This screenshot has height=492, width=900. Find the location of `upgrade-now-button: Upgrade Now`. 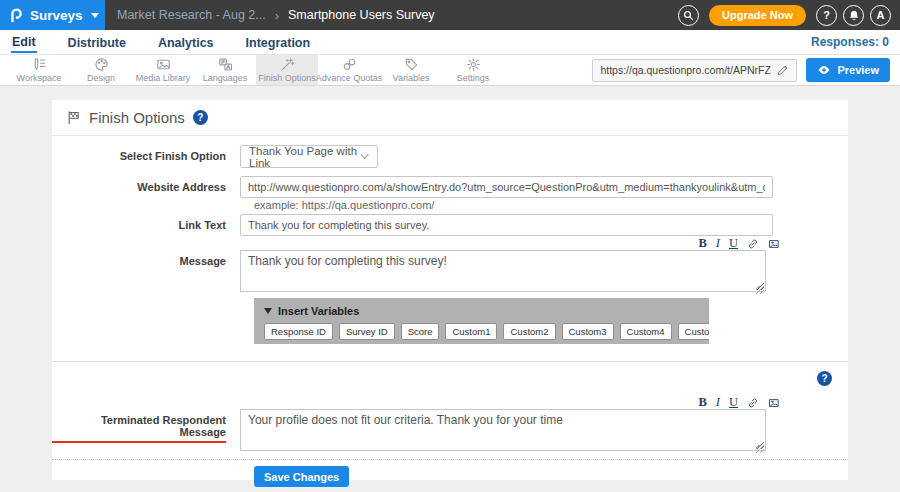

upgrade-now-button: Upgrade Now is located at coordinates (758, 16).